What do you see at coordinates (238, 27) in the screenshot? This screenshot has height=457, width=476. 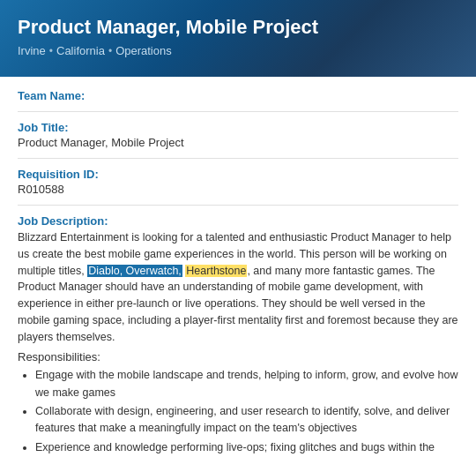 I see `page-title: Product Manager, Mobile Project` at bounding box center [238, 27].